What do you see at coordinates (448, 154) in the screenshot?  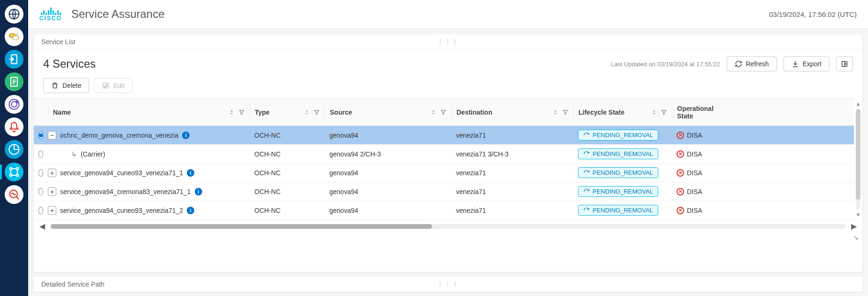 I see `table-row: ↳(Carrier)OCH-NCgenova94 2/CH-3venezia71…` at bounding box center [448, 154].